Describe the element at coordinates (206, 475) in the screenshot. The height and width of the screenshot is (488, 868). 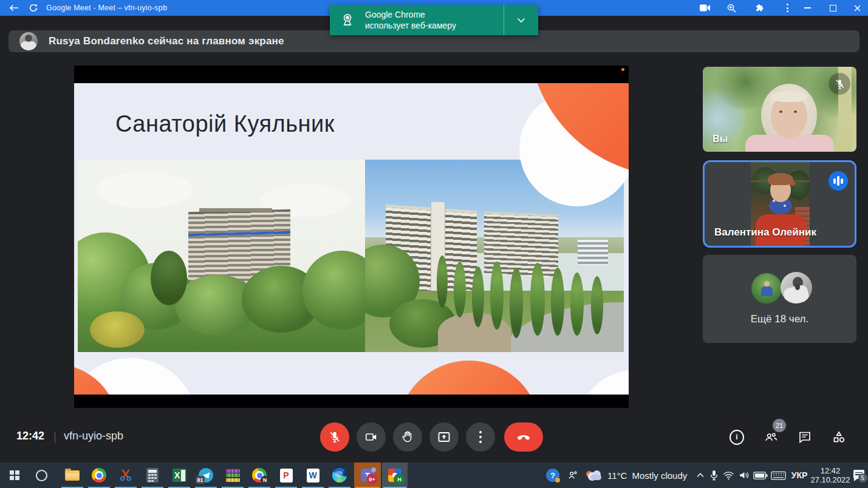
I see `taskbar-app-telegram: 81` at that location.